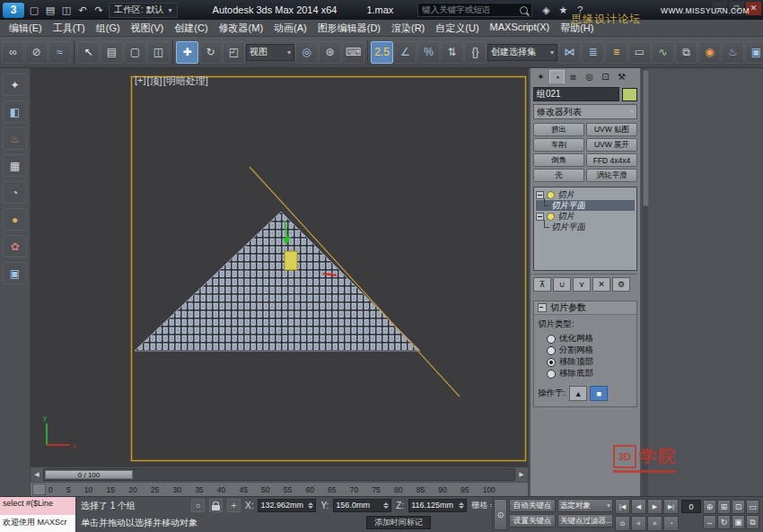 The height and width of the screenshot is (532, 763). What do you see at coordinates (241, 29) in the screenshot?
I see `menu-item: 修改器(M)` at bounding box center [241, 29].